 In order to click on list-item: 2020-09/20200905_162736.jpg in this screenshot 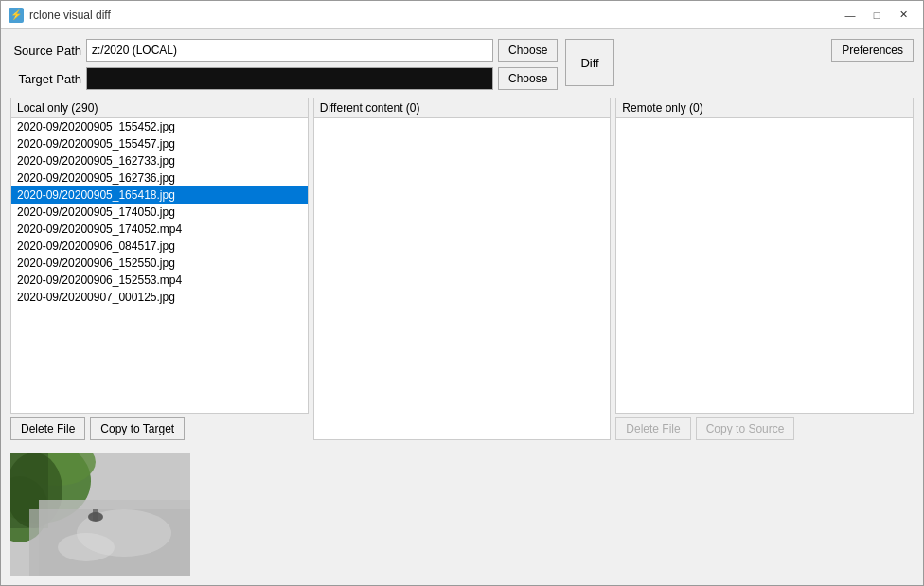, I will do `click(159, 178)`.